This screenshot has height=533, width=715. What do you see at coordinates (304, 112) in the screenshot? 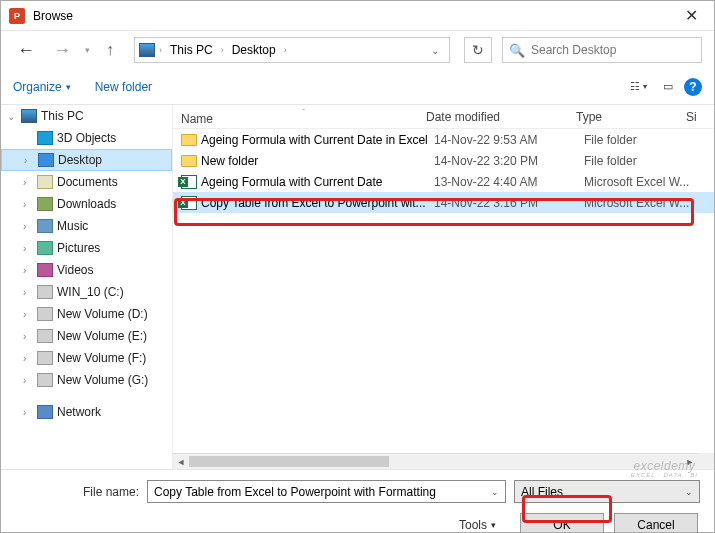
I see `sort-indicator-icon: ˆ` at bounding box center [304, 112].